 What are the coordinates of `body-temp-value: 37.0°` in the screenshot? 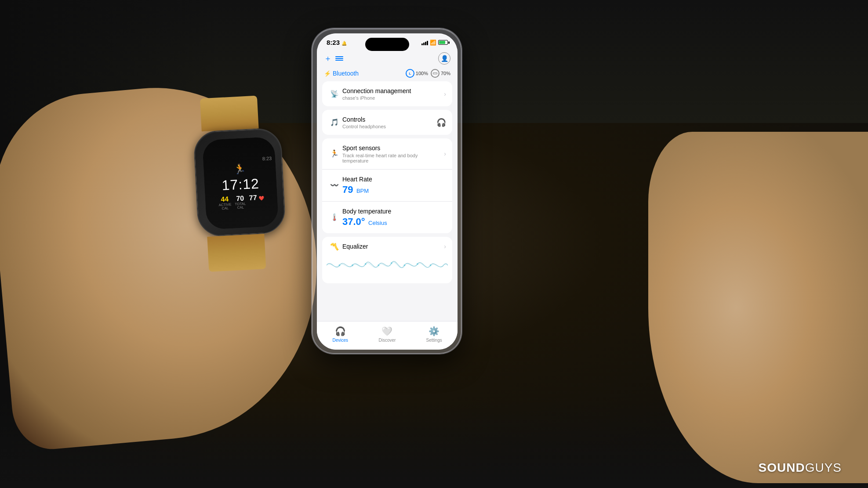 It's located at (354, 221).